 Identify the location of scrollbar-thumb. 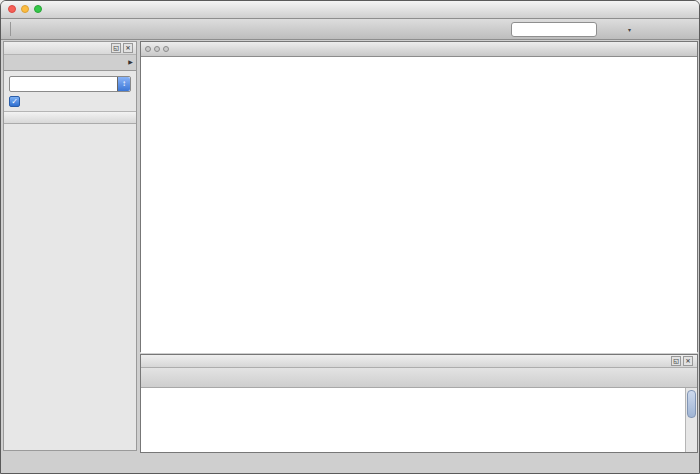
(692, 404).